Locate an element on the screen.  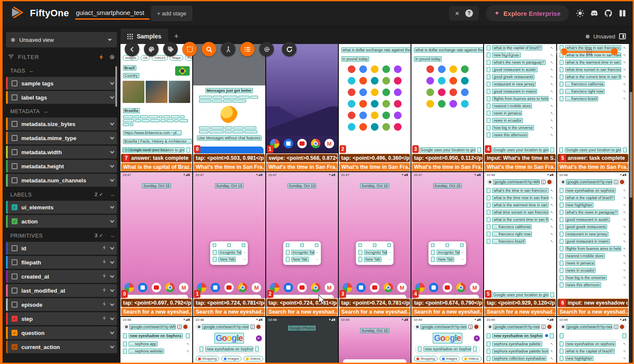
sample-cell: 10:47▾◢▮Sunday, Oct 15tap: <point>0.697,… is located at coordinates (156, 244).